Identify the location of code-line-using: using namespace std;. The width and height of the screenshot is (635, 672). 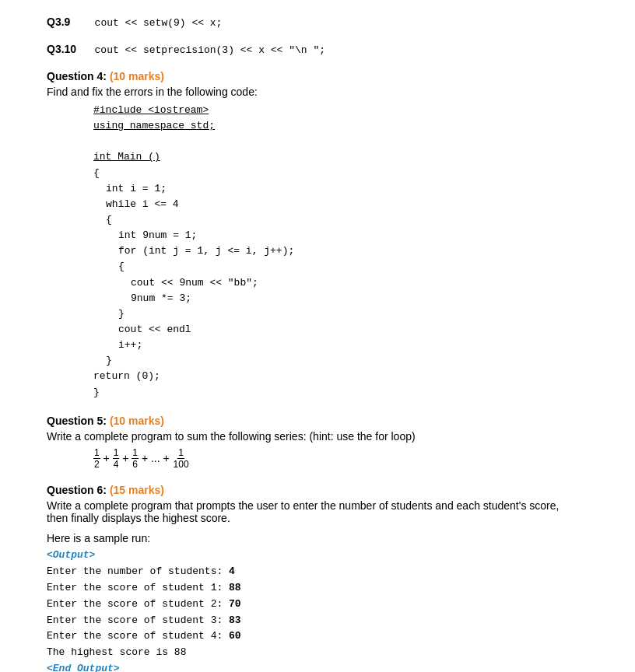
(341, 126).